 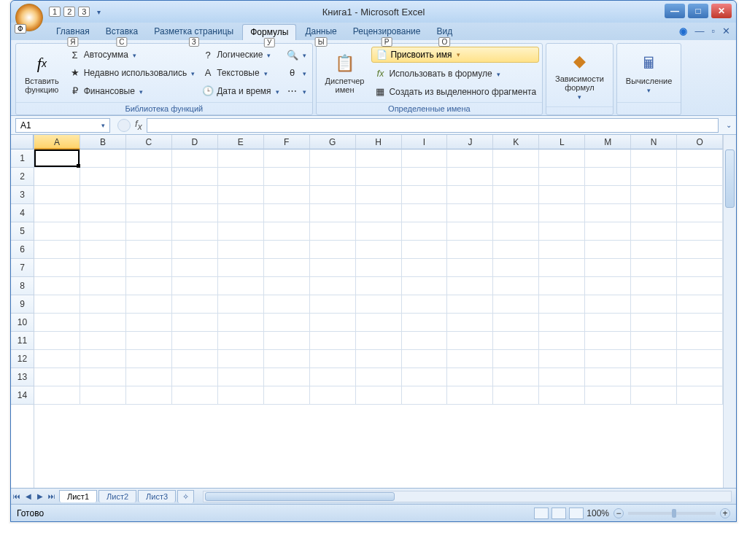 What do you see at coordinates (608, 142) in the screenshot?
I see `col-header-M: M` at bounding box center [608, 142].